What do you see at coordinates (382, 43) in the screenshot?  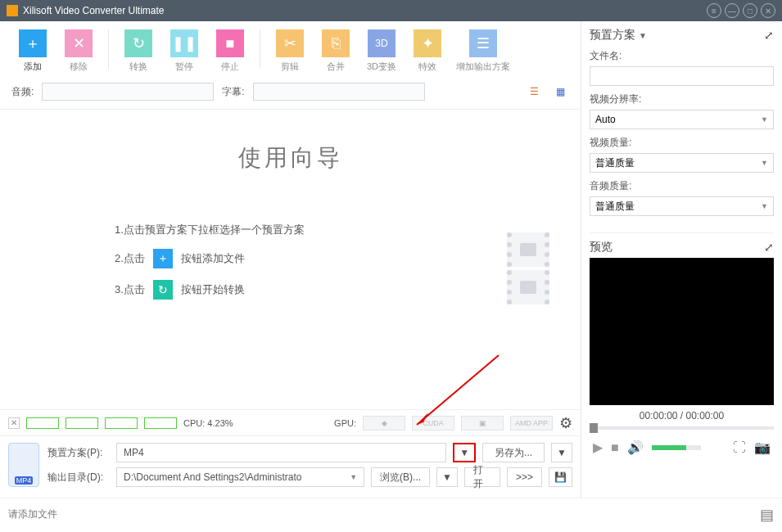 I see `3d-icon: 3D` at bounding box center [382, 43].